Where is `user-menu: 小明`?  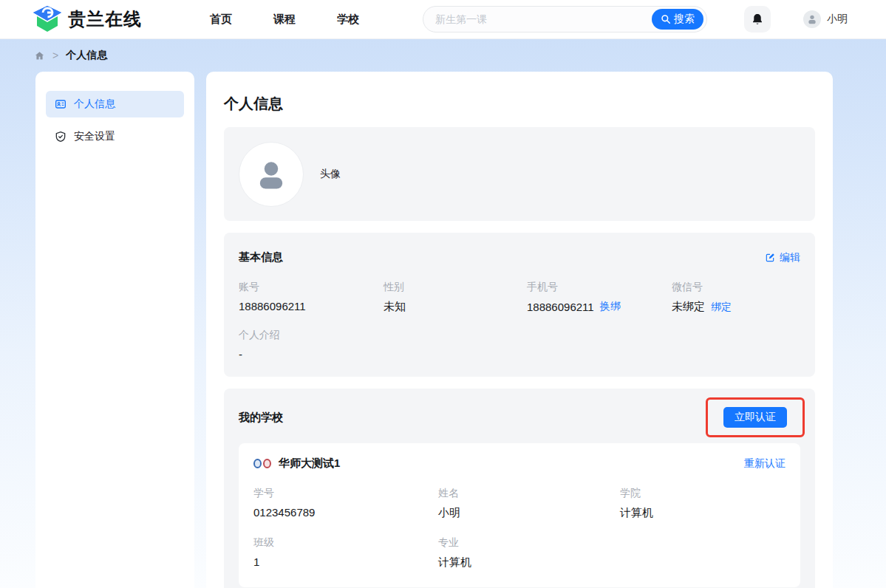
user-menu: 小明 is located at coordinates (825, 19).